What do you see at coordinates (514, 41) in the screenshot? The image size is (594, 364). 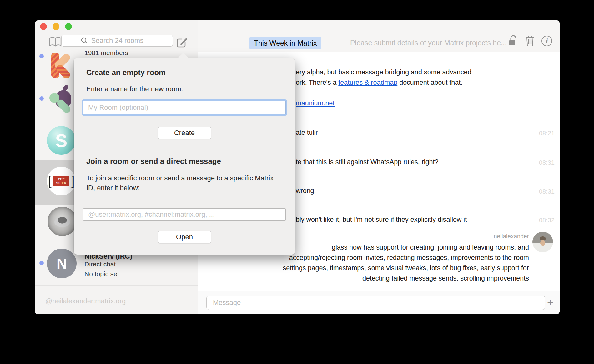 I see `unlock-icon` at bounding box center [514, 41].